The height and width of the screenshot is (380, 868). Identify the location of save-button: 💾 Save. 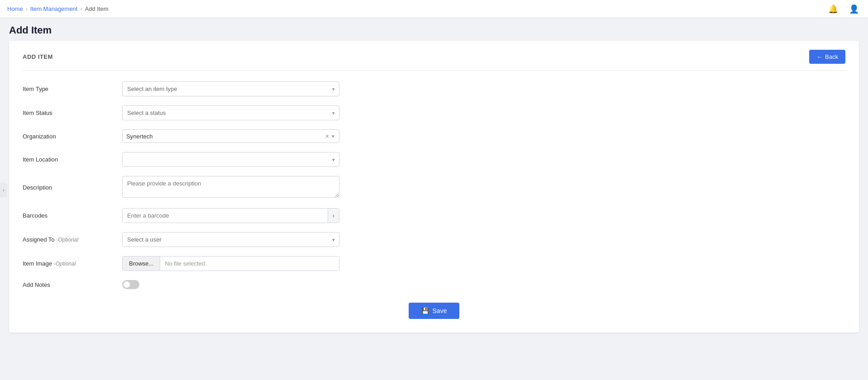
(434, 311).